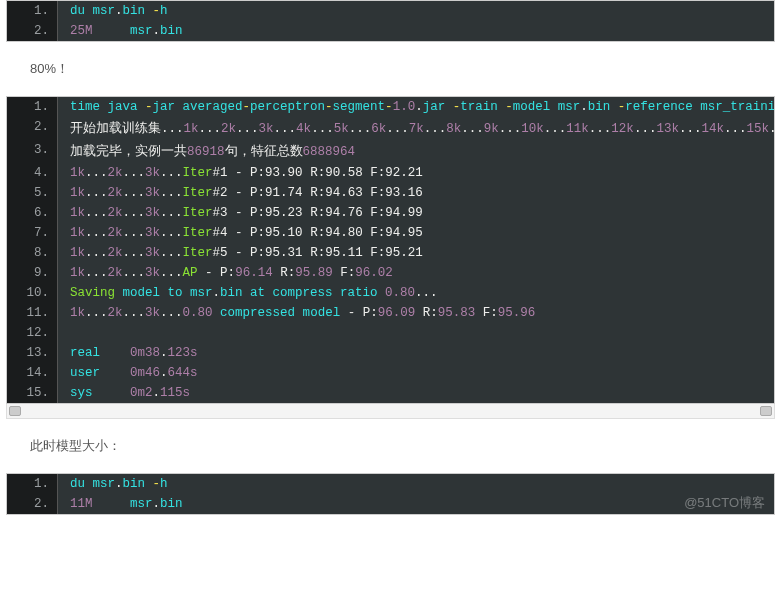 This screenshot has width=781, height=595. I want to click on line-number: 3., so click(32, 152).